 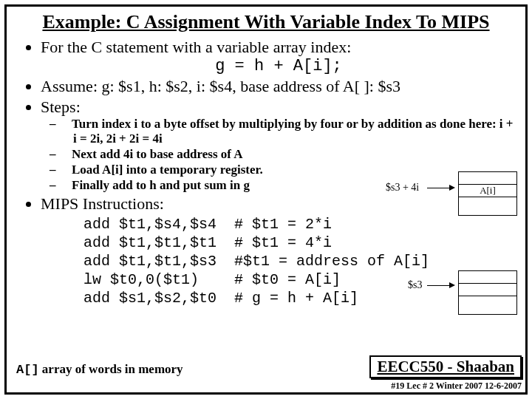 What do you see at coordinates (488, 277) in the screenshot?
I see `mem-cell-b0` at bounding box center [488, 277].